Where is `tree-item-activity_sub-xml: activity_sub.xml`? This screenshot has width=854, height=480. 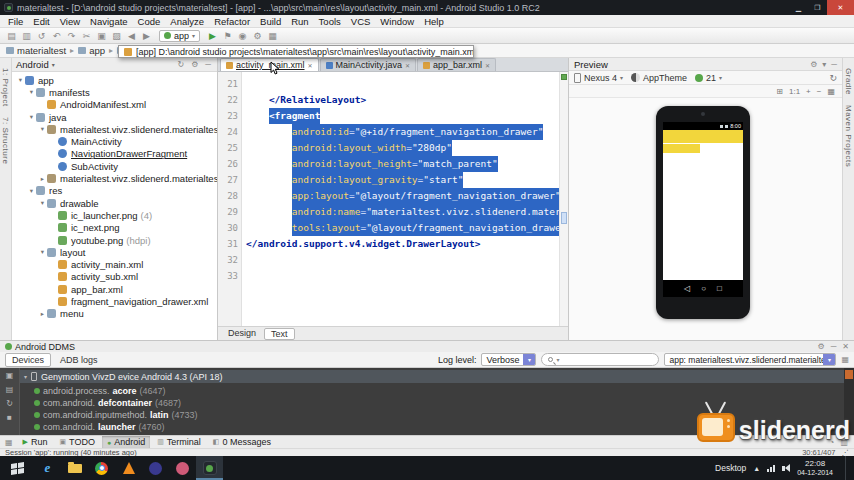 tree-item-activity_sub-xml: activity_sub.xml is located at coordinates (114, 277).